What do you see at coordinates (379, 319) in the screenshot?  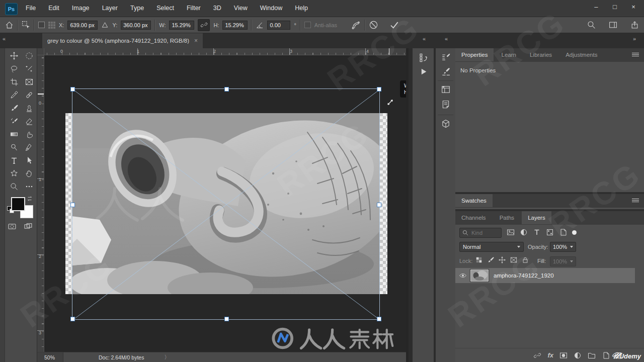 I see `transform-handle-se` at bounding box center [379, 319].